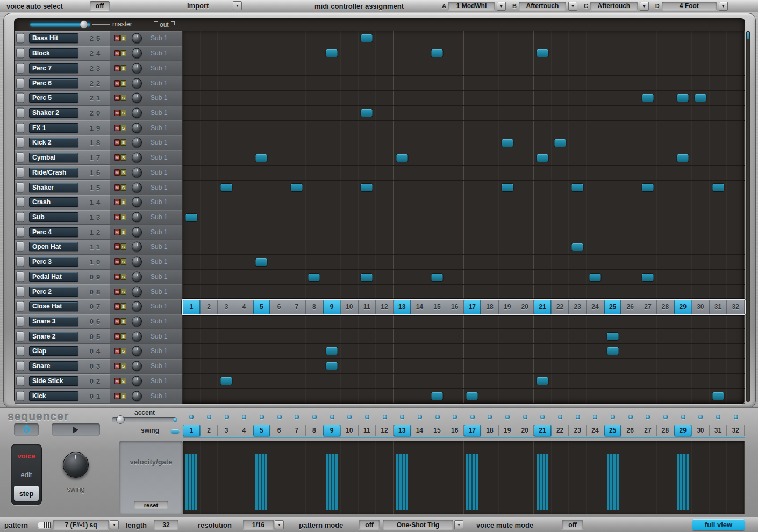 Image resolution: width=758 pixels, height=532 pixels. Describe the element at coordinates (507, 430) in the screenshot. I see `sequencer-step-19: 19` at that location.